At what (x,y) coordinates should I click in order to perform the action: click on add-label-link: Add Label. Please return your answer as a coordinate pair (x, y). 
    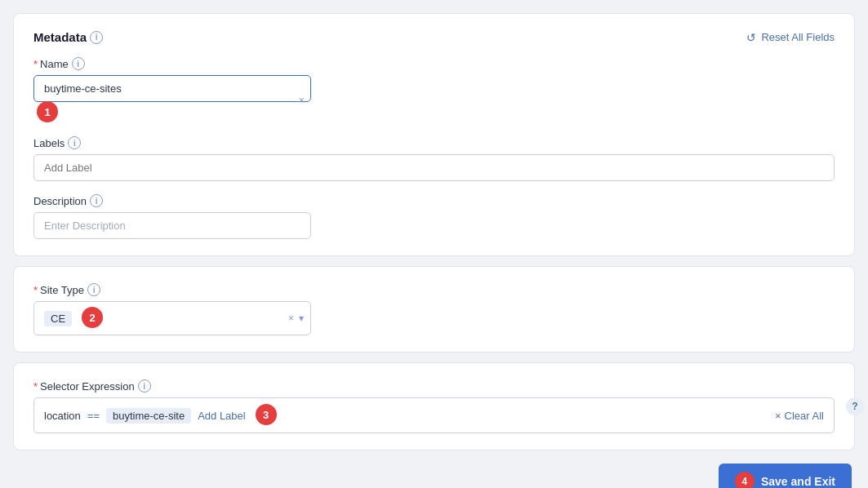
    Looking at the image, I should click on (222, 416).